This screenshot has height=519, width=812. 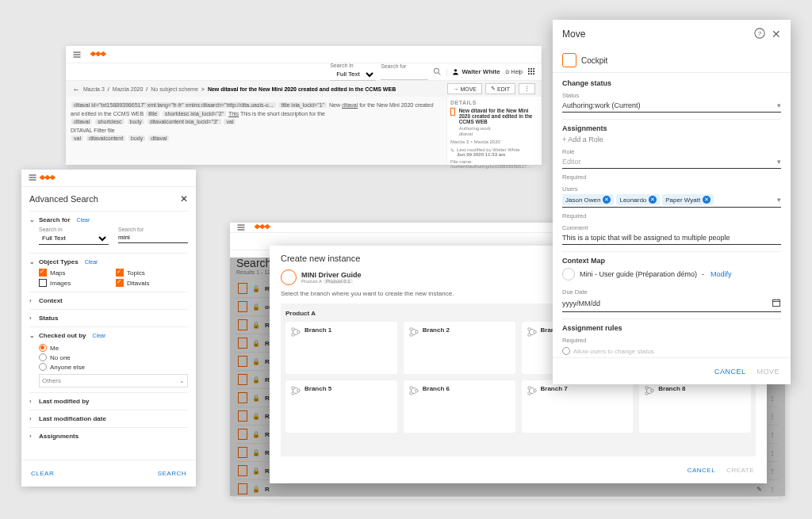 I want to click on chevron-down-icon: ⌄, so click(x=33, y=336).